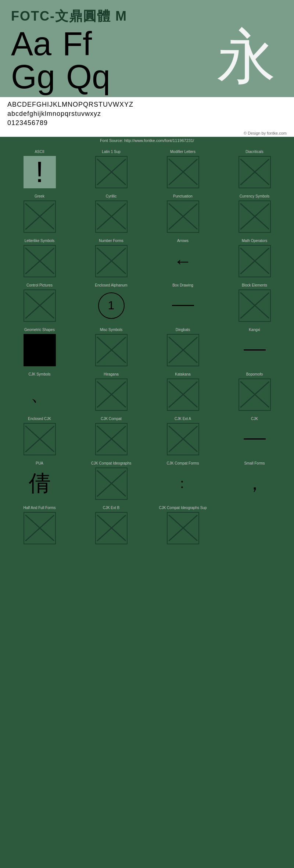 This screenshot has height=868, width=294. I want to click on label-dingbats: Dingbats, so click(183, 330).